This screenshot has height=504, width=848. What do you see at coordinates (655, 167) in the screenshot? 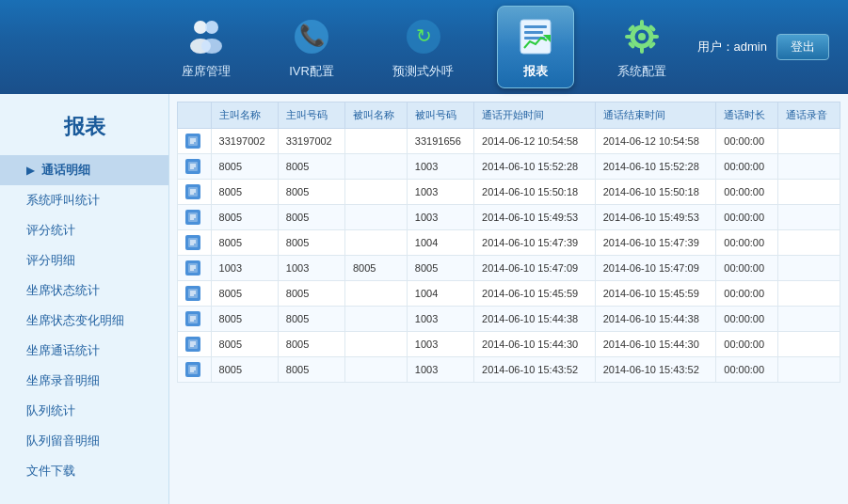
I see `cell-end_time: 2014-06-10 15:52:28` at bounding box center [655, 167].